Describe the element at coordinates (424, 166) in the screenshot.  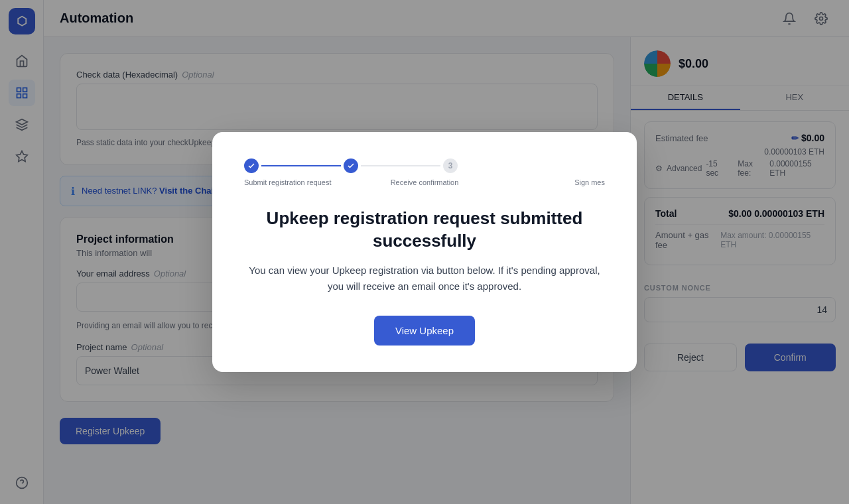
I see `stepper-row: 3` at that location.